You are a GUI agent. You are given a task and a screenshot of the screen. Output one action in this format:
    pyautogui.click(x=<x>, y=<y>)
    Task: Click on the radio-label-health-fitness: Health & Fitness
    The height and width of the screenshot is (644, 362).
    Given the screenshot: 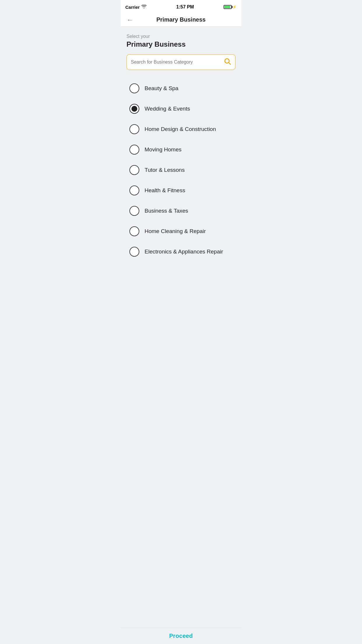 What is the action you would take?
    pyautogui.click(x=165, y=190)
    